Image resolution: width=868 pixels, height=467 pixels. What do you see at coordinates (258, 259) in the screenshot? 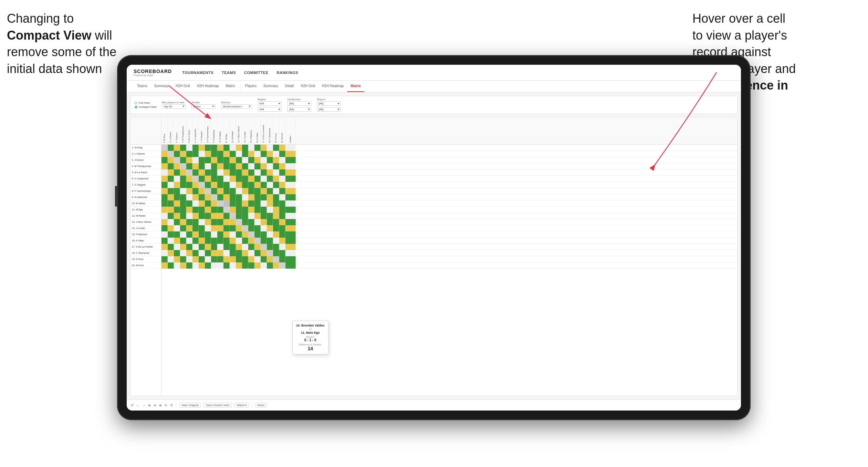
I see `cell-r19-c16` at bounding box center [258, 259].